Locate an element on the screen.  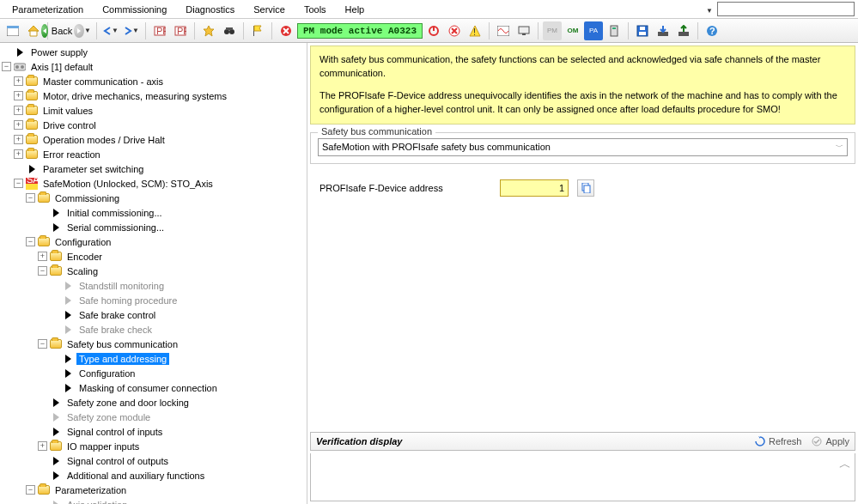
tree-sig-out: Signal control of outputs is located at coordinates (118, 461).